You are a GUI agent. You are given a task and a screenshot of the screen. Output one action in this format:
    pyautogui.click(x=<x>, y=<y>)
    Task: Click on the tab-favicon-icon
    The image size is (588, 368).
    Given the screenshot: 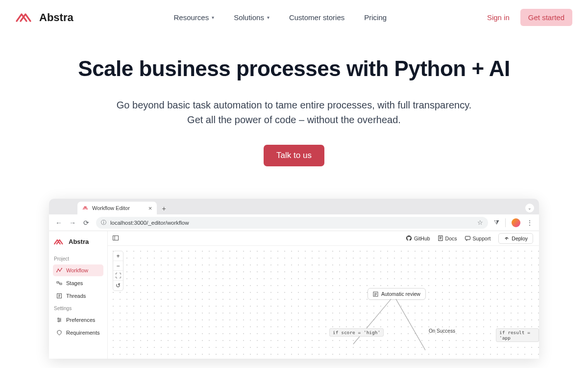 What is the action you would take?
    pyautogui.click(x=85, y=208)
    